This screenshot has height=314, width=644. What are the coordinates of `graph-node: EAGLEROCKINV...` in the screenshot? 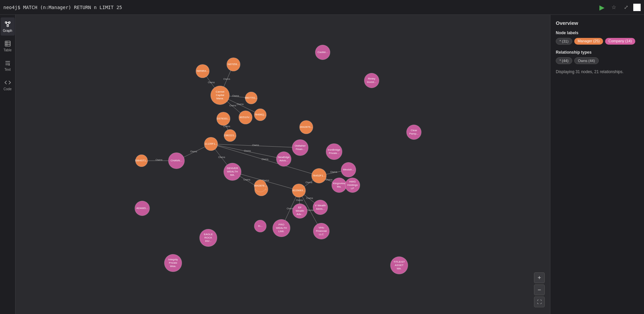 It's located at (208, 238).